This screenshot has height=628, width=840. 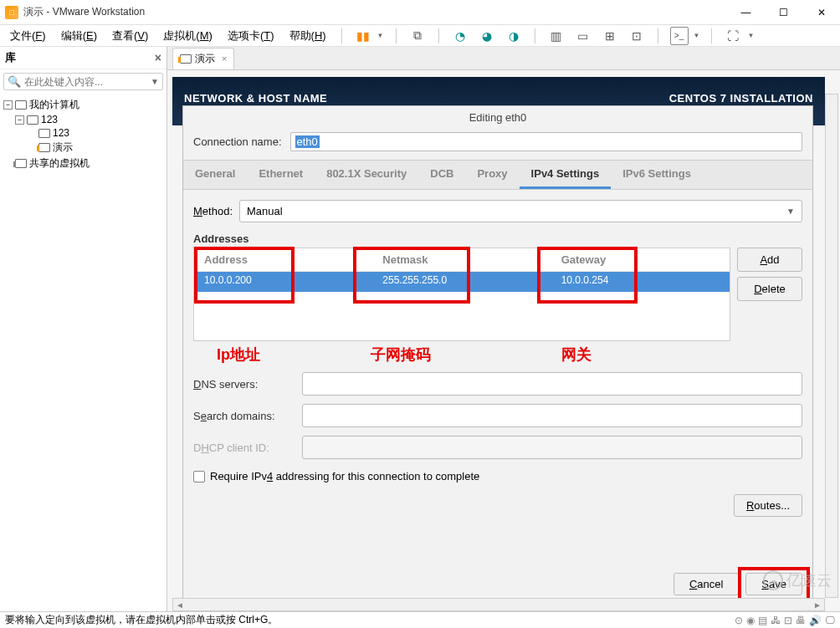 What do you see at coordinates (830, 620) in the screenshot?
I see `display-icon: 🖵` at bounding box center [830, 620].